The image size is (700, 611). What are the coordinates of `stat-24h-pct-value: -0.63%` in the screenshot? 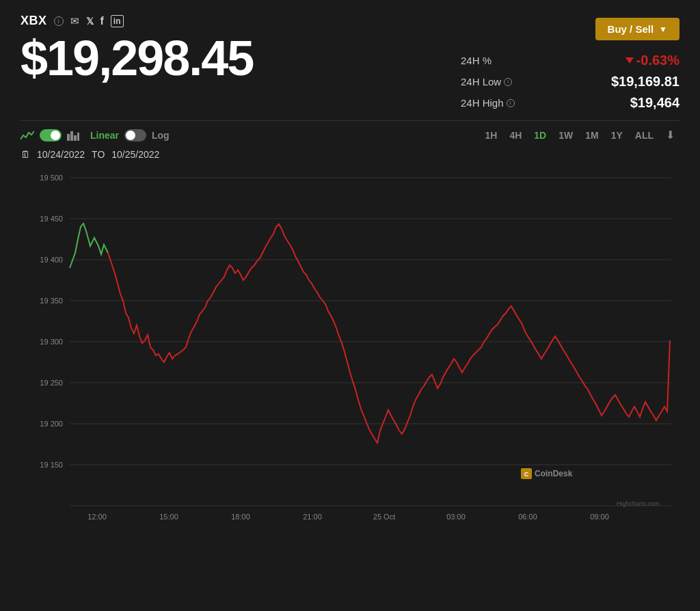 It's located at (652, 60).